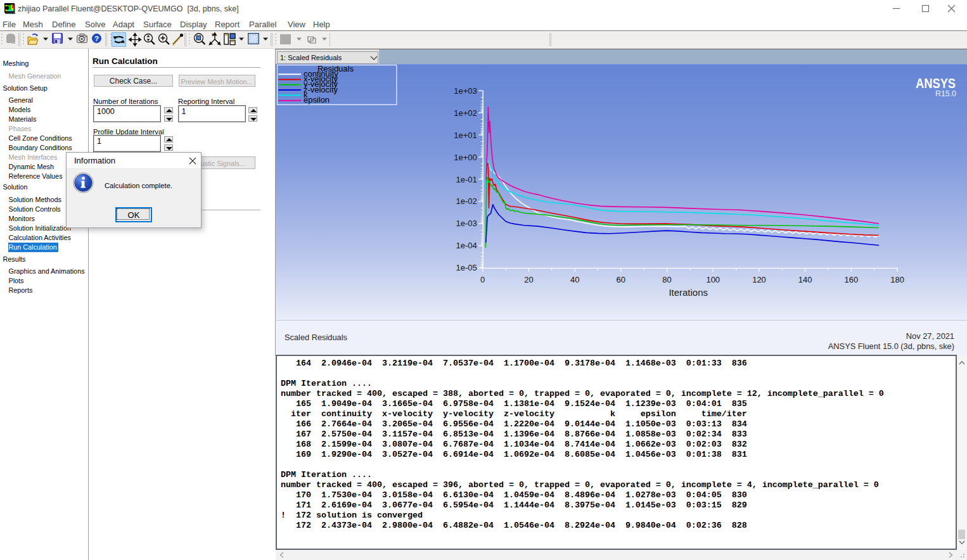 This screenshot has height=560, width=967. What do you see at coordinates (465, 157) in the screenshot?
I see `svg-text: 1e+00` at bounding box center [465, 157].